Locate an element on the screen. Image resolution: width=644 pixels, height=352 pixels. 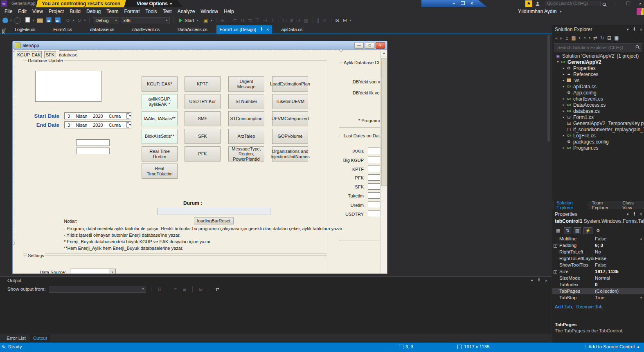
property-row: +Size 1917; 1135 is located at coordinates (598, 271).